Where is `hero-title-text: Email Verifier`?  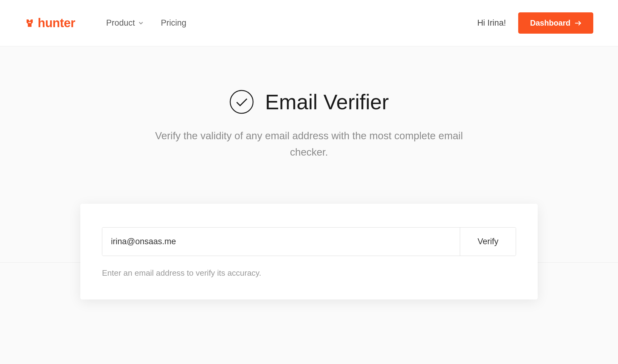
hero-title-text: Email Verifier is located at coordinates (327, 102).